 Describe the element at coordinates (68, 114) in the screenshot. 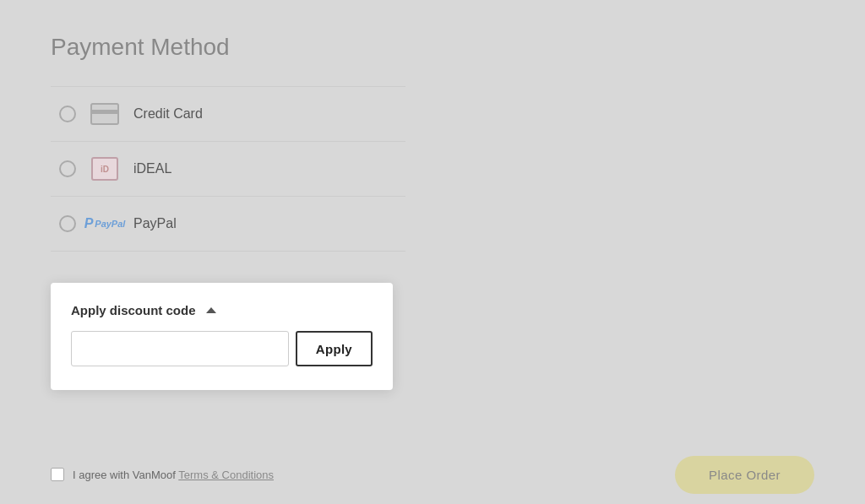

I see `radio-credit-card` at that location.